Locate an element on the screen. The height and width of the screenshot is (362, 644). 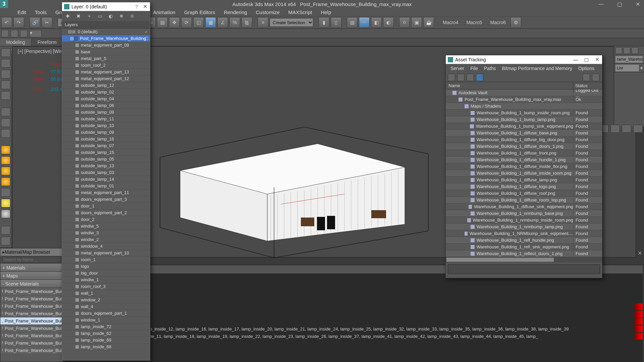
layer-item: big_door is located at coordinates (106, 273).